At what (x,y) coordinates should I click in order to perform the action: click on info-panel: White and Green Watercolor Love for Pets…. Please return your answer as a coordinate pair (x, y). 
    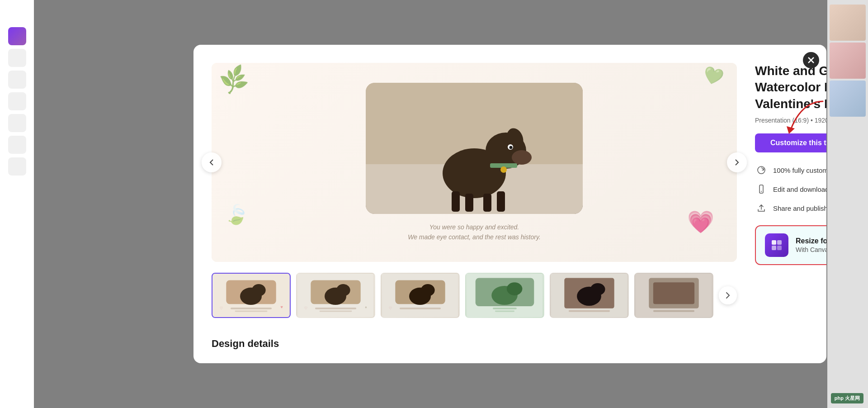
    Looking at the image, I should click on (791, 206).